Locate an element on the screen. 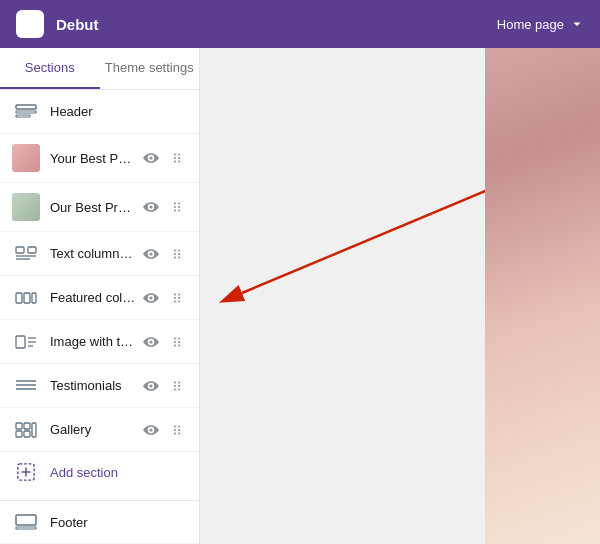 Image resolution: width=600 pixels, height=544 pixels. page-label: Home page is located at coordinates (530, 24).